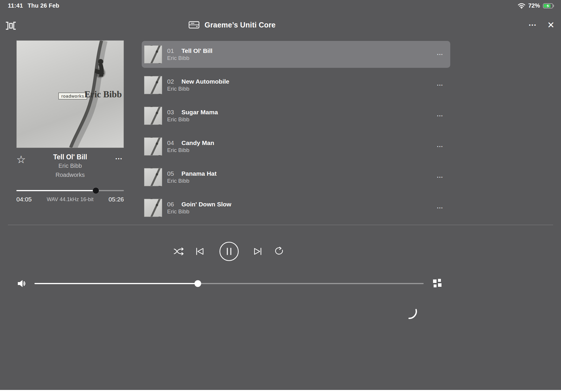  I want to click on battery-charging-icon, so click(549, 6).